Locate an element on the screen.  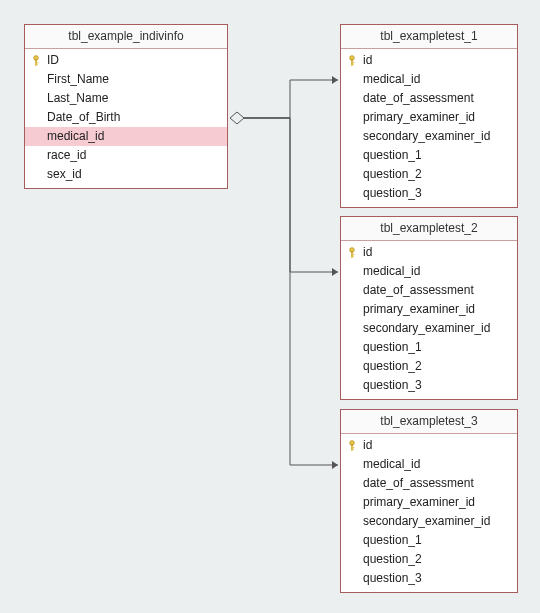
table-t2: tbl_exampletest_2 id medical_id date_of_… is located at coordinates (429, 308).